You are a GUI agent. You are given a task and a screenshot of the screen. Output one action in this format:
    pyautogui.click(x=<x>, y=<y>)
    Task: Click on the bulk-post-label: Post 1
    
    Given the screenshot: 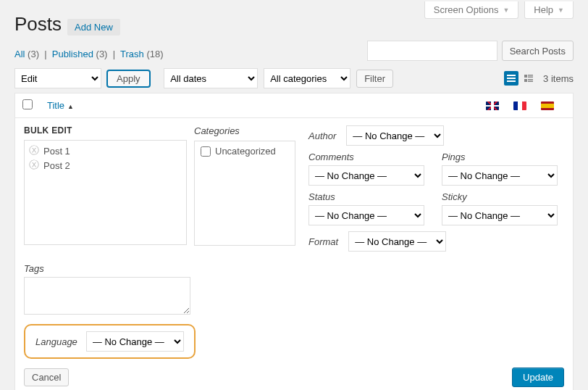 What is the action you would take?
    pyautogui.click(x=56, y=151)
    